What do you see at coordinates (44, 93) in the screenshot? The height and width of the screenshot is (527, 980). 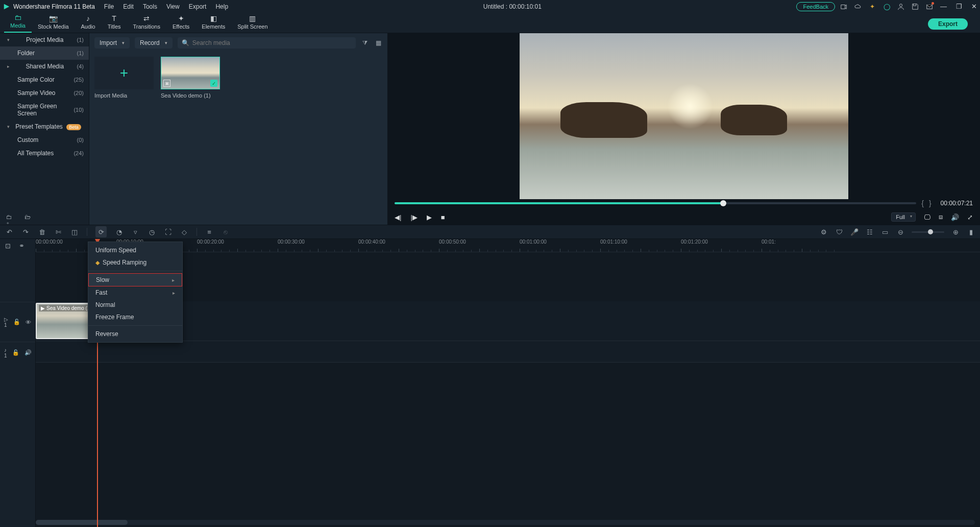 I see `sidebar-sample-video: Sample Video(20)` at bounding box center [44, 93].